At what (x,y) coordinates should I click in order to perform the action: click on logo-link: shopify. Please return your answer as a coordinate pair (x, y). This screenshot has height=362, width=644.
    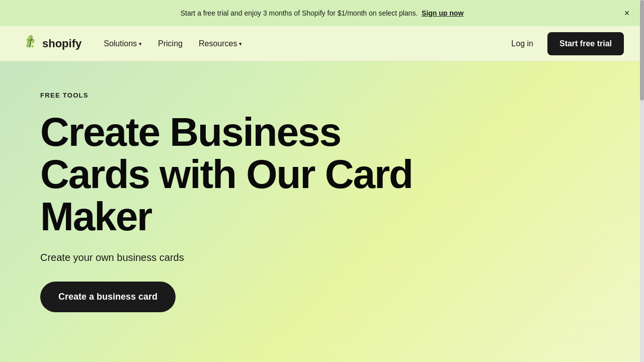
    Looking at the image, I should click on (51, 44).